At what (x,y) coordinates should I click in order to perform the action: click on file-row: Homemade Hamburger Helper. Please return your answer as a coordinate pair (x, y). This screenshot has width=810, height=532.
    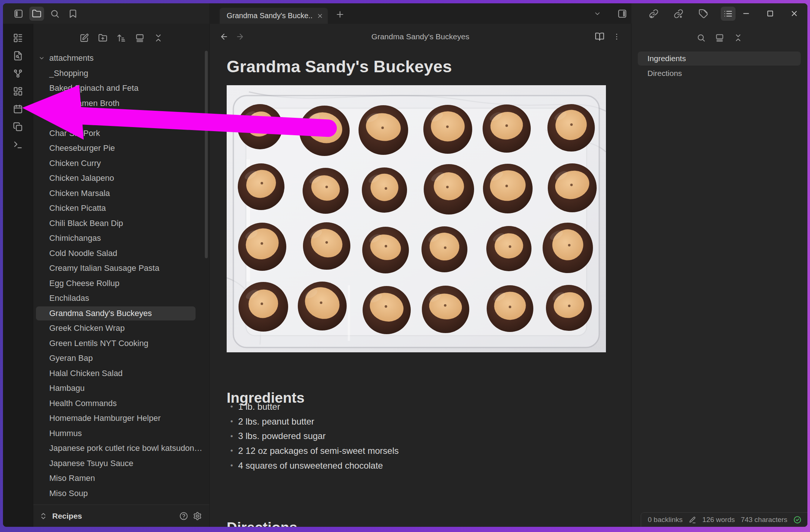
    Looking at the image, I should click on (121, 419).